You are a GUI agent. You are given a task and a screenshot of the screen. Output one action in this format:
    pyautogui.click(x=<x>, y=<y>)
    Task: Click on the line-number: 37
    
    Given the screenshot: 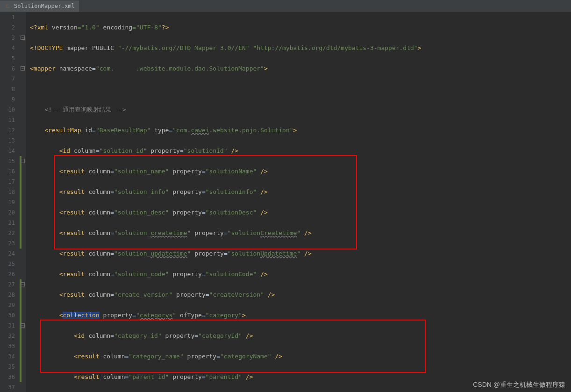 What is the action you would take?
    pyautogui.click(x=7, y=387)
    